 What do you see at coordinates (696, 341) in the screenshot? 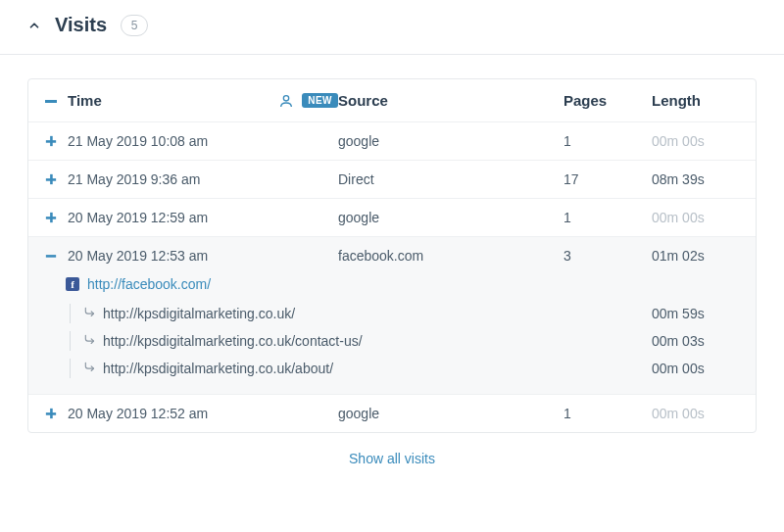
I see `page-duration: 00m 03s` at bounding box center [696, 341].